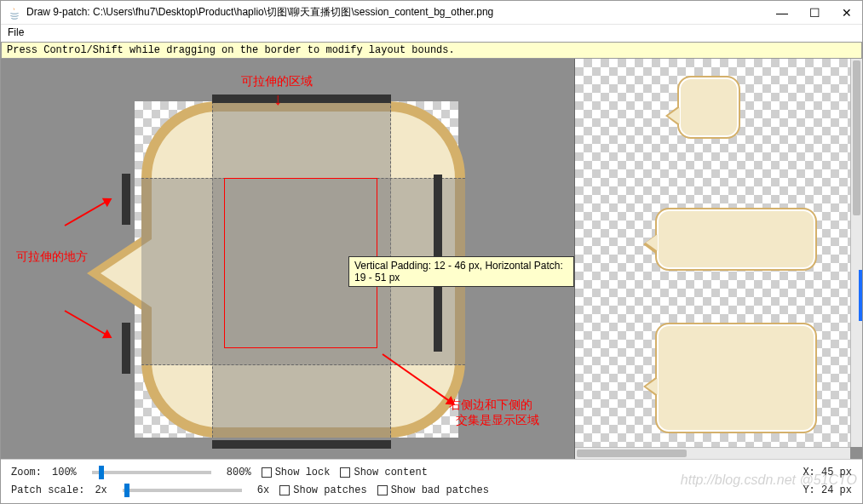  I want to click on titlebar: Draw 9-patch: C:\Users\fhu7\Desktop\Prod…, so click(431, 13).